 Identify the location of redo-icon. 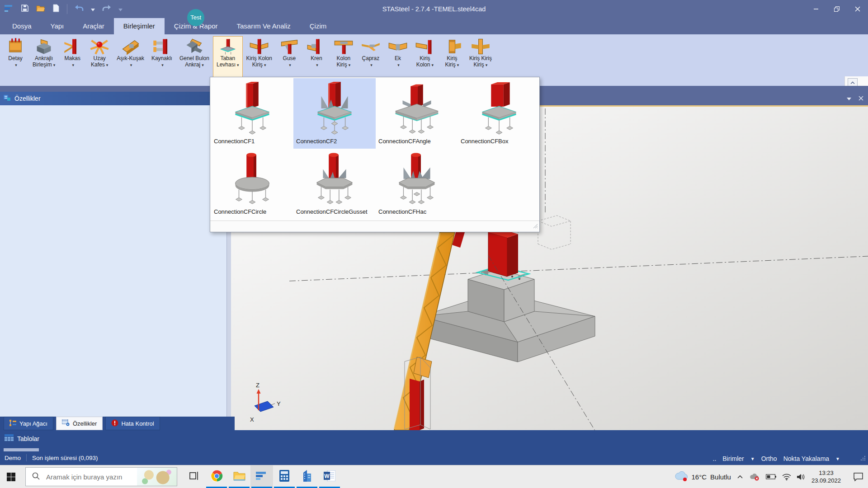
(107, 9).